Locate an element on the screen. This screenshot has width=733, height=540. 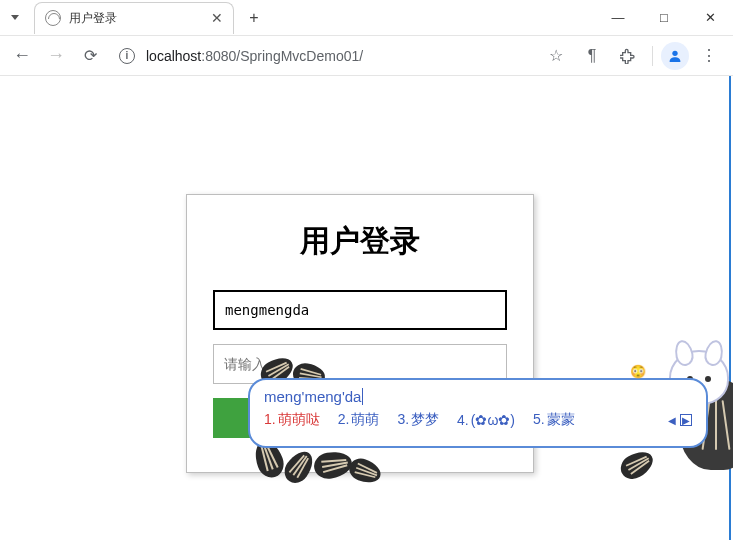
new-tab-button: + is located at coordinates (254, 18).